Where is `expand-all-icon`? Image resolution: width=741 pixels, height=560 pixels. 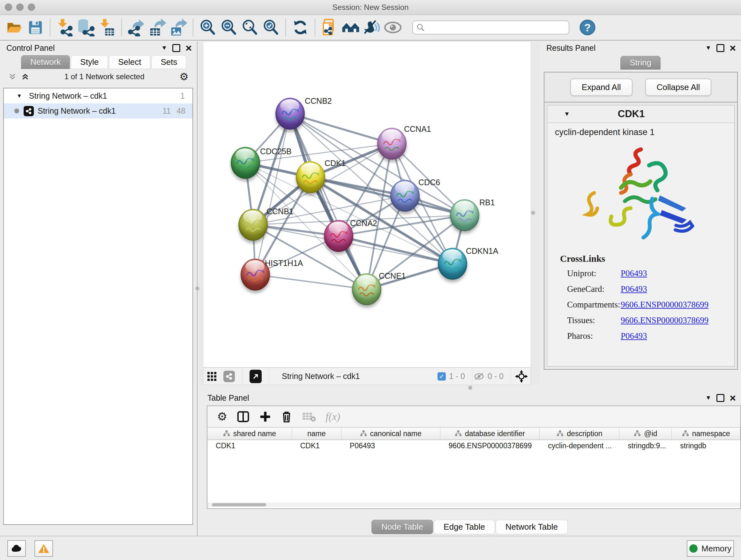
expand-all-icon is located at coordinates (25, 76).